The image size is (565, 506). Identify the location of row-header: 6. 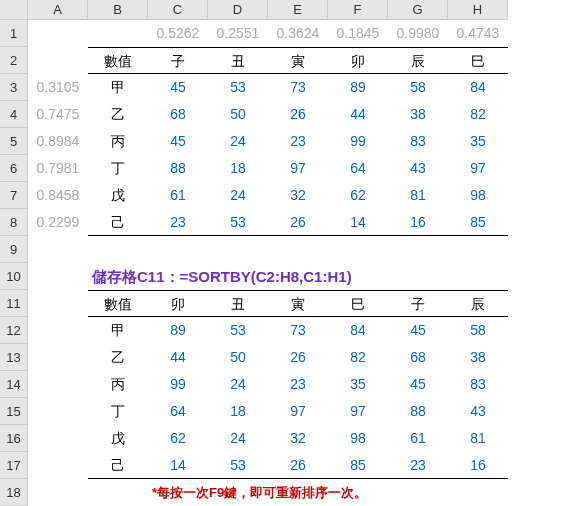
(14, 168).